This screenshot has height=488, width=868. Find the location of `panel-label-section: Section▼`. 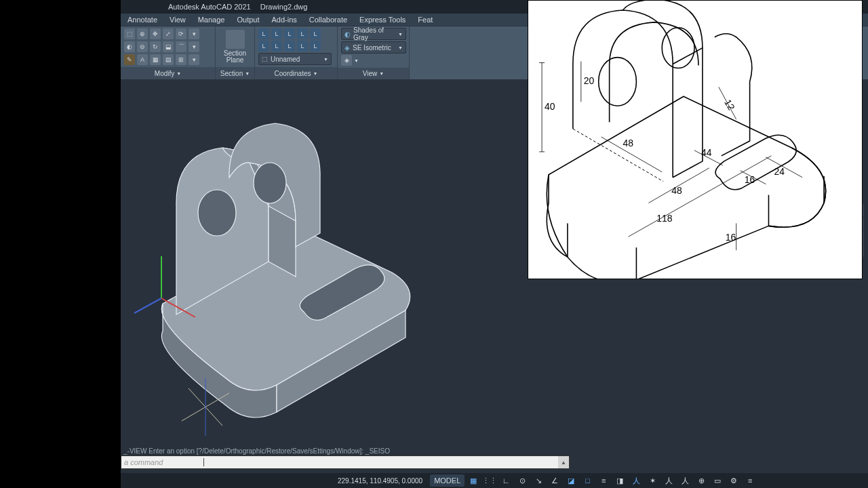

panel-label-section: Section▼ is located at coordinates (235, 73).